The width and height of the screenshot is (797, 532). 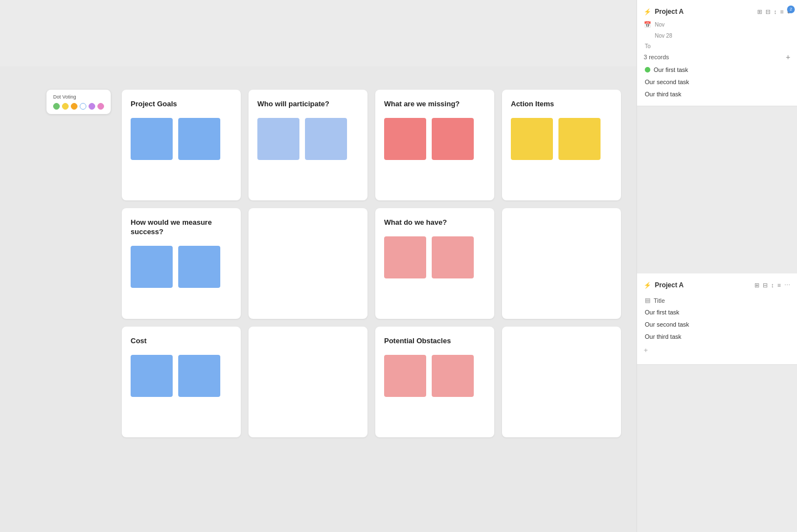 I want to click on card-title: What do we have?, so click(x=435, y=223).